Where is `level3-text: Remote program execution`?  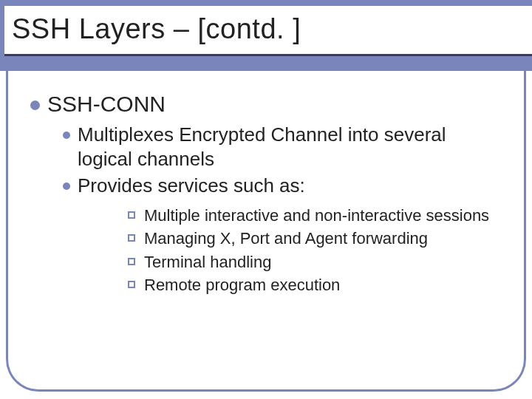
level3-text: Remote program execution is located at coordinates (242, 285).